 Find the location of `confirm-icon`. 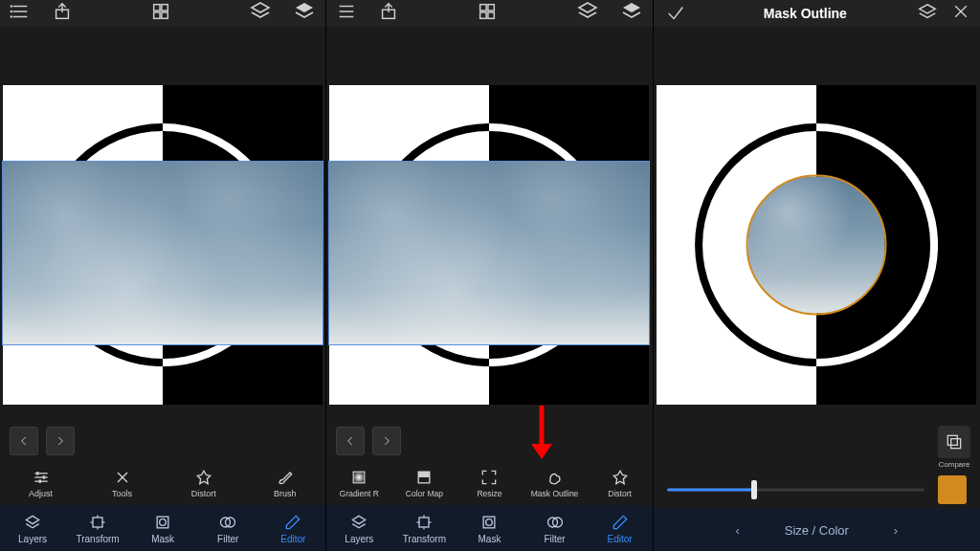

confirm-icon is located at coordinates (676, 13).